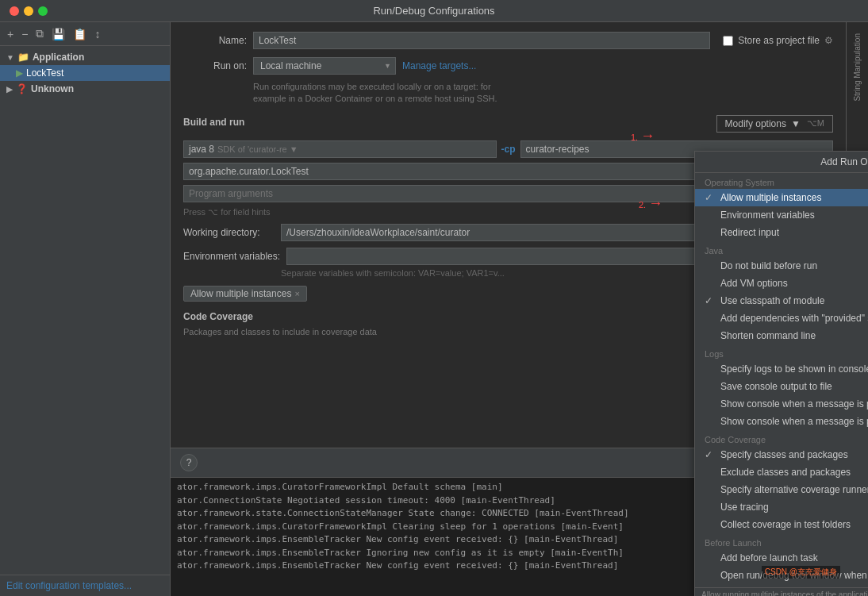  What do you see at coordinates (10, 57) in the screenshot?
I see `expand-icon: ▼` at bounding box center [10, 57].